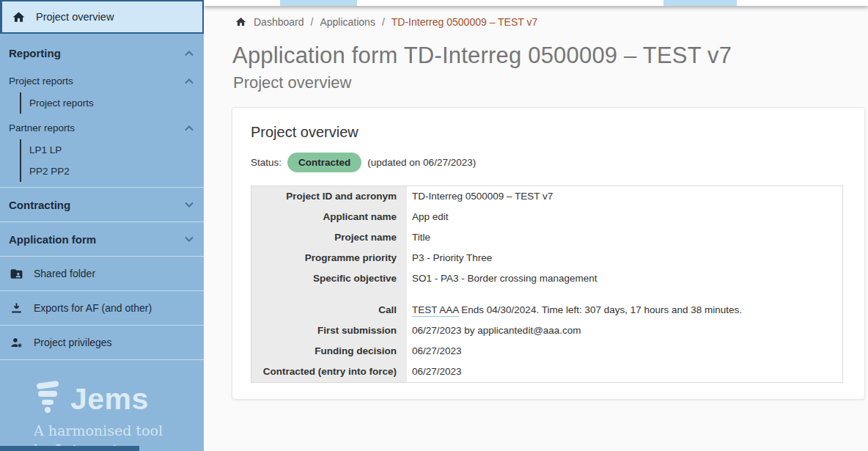 The image size is (868, 451). Describe the element at coordinates (547, 279) in the screenshot. I see `table-row: Specific objective SO1 - PA3 - Border cr…` at that location.